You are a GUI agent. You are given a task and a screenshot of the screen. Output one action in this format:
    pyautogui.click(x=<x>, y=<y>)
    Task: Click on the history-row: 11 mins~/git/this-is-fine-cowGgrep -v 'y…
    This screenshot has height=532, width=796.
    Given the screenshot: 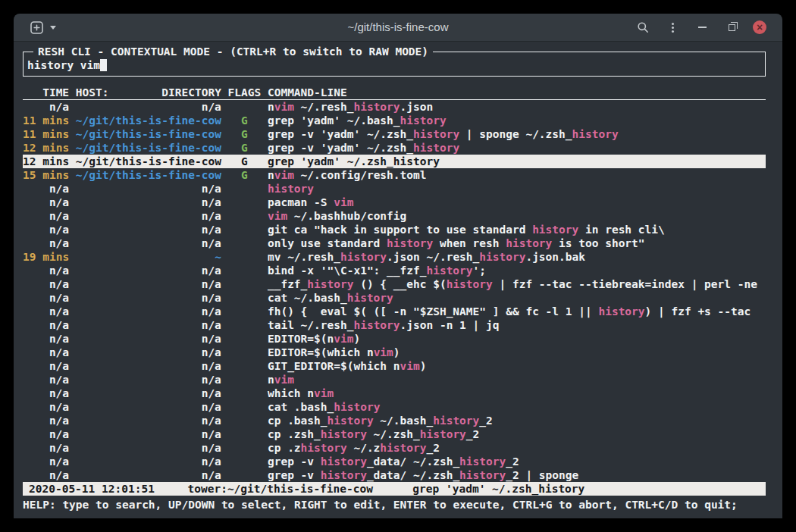 What is the action you would take?
    pyautogui.click(x=394, y=134)
    